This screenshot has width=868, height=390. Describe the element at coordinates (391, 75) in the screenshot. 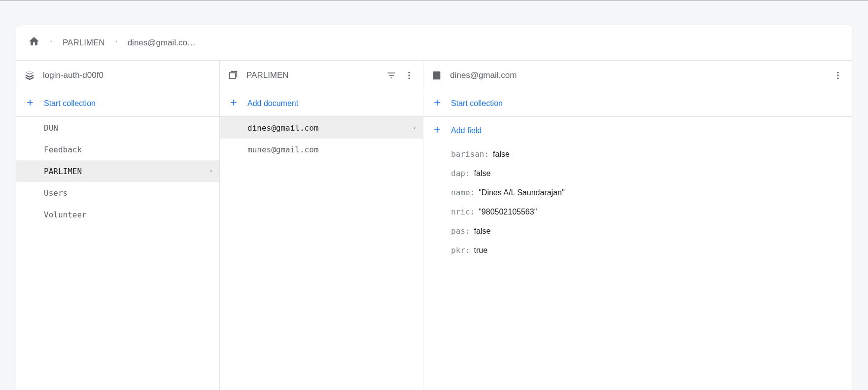

I see `filter-icon` at that location.